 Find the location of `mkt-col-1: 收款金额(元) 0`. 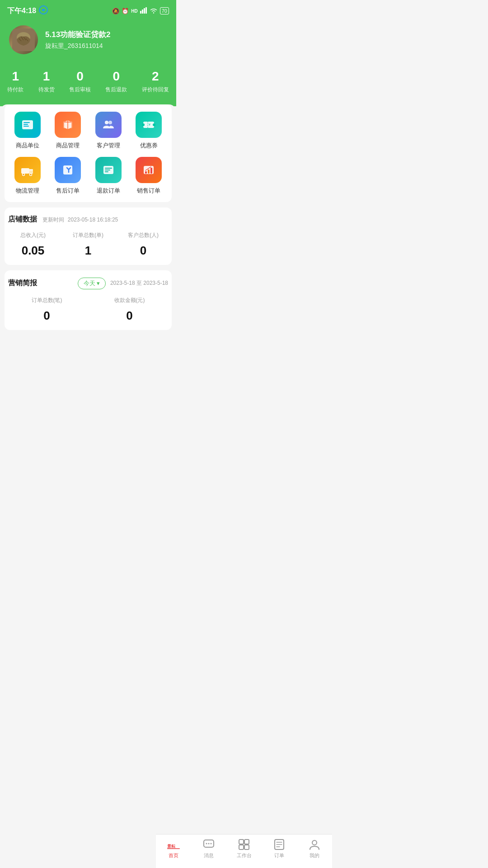

mkt-col-1: 收款金额(元) 0 is located at coordinates (129, 310).